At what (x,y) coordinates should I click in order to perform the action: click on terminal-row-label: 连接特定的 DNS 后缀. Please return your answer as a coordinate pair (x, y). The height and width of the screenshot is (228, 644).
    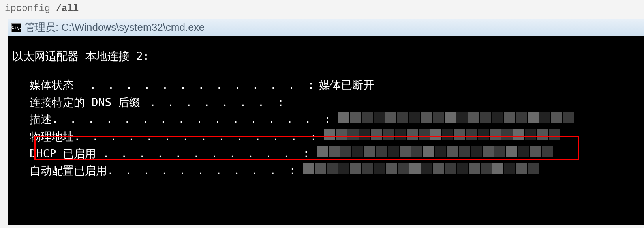
    Looking at the image, I should click on (85, 103).